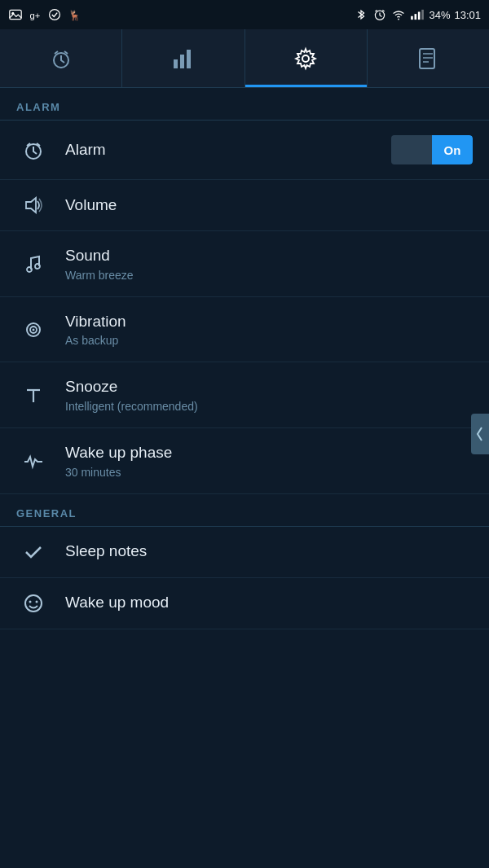  I want to click on vibration-item: Vibration As backup, so click(244, 331).